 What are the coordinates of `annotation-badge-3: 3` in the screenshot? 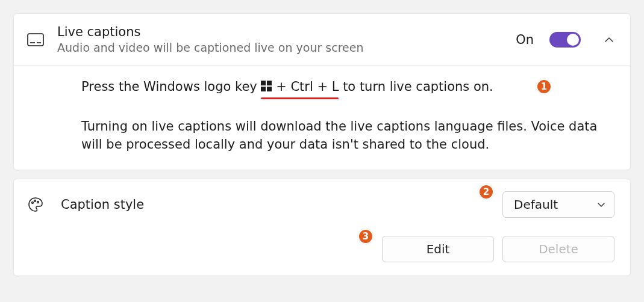 It's located at (366, 236).